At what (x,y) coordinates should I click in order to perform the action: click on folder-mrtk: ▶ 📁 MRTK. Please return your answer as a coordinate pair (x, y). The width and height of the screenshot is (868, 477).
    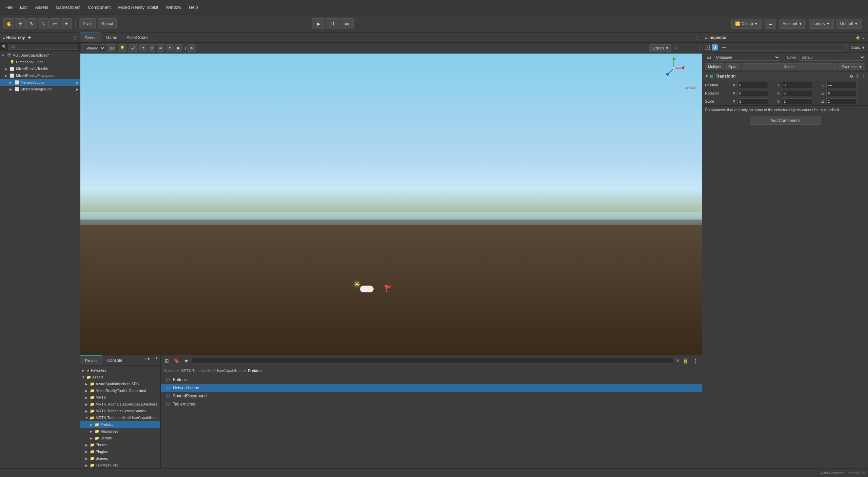
    Looking at the image, I should click on (120, 397).